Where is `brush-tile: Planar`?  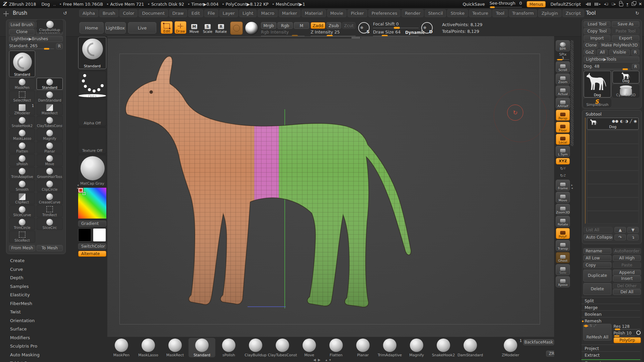
brush-tile: Planar is located at coordinates (50, 147).